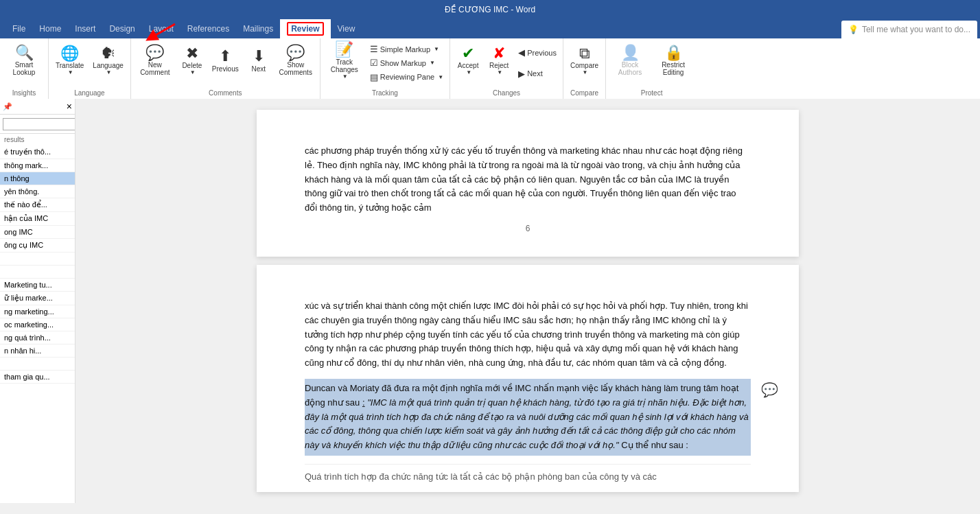 This screenshot has width=980, height=514. Describe the element at coordinates (225, 60) in the screenshot. I see `previous-comment-button: ⬆ Previous` at that location.